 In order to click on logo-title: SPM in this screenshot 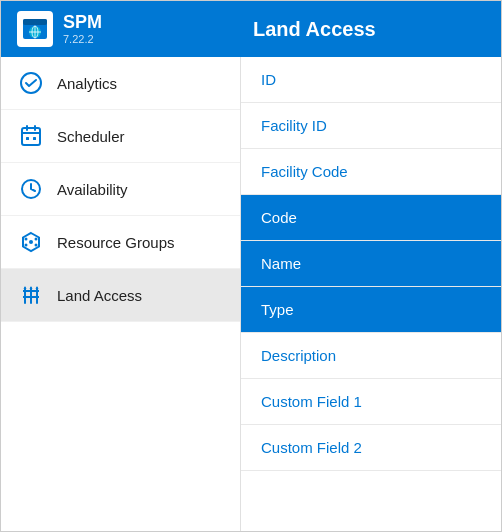, I will do `click(82, 23)`.